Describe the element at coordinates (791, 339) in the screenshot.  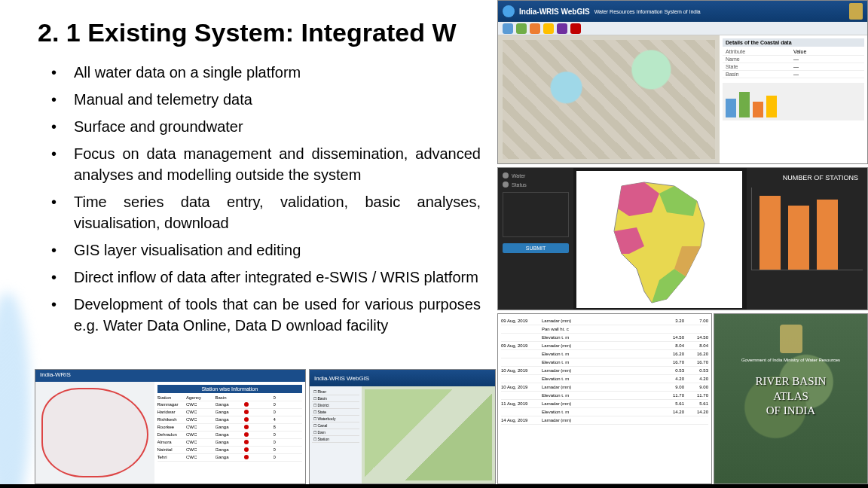
I see `govt-emblem-icon` at that location.